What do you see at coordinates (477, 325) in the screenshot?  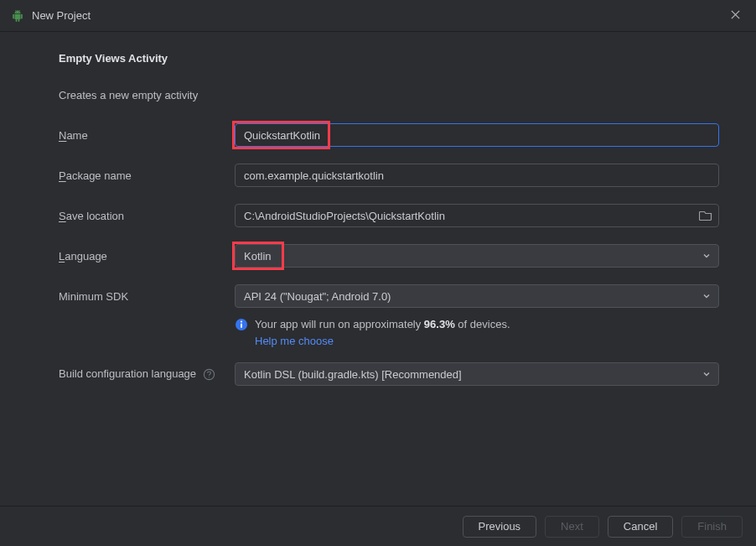 I see `sdk-info: Your app will run on approximately 96.3%…` at bounding box center [477, 325].